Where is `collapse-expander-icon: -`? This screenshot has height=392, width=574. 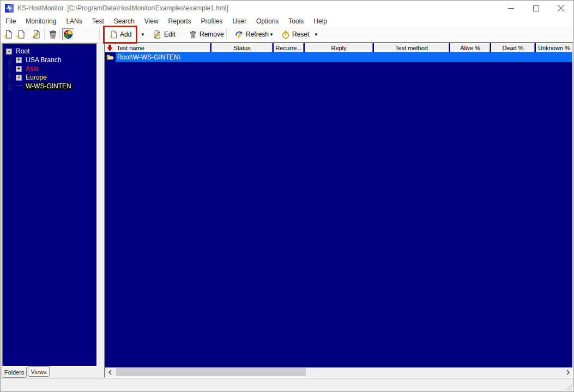 collapse-expander-icon: - is located at coordinates (9, 51).